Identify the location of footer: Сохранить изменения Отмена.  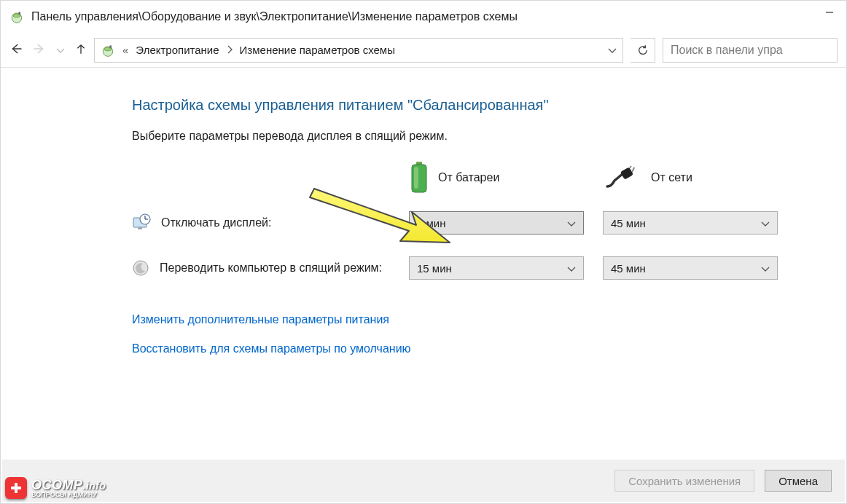
(424, 481).